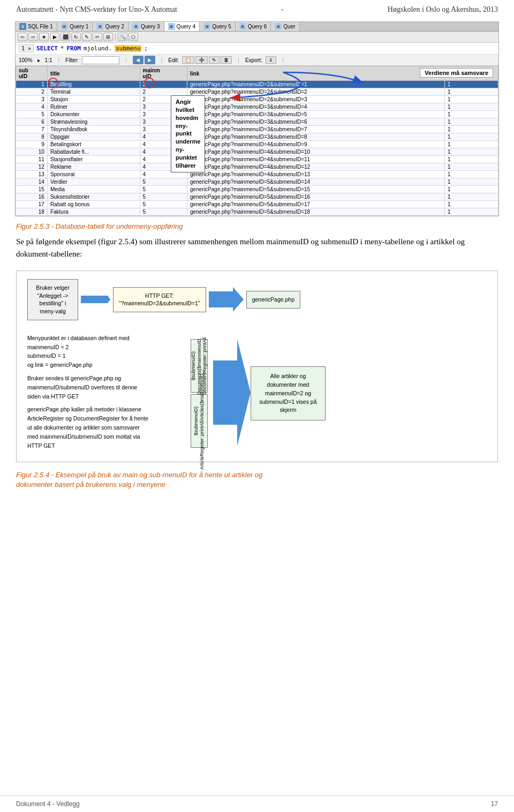 This screenshot has height=812, width=514. Describe the element at coordinates (22, 37) in the screenshot. I see `toolbar-btn-1: ⇦` at that location.